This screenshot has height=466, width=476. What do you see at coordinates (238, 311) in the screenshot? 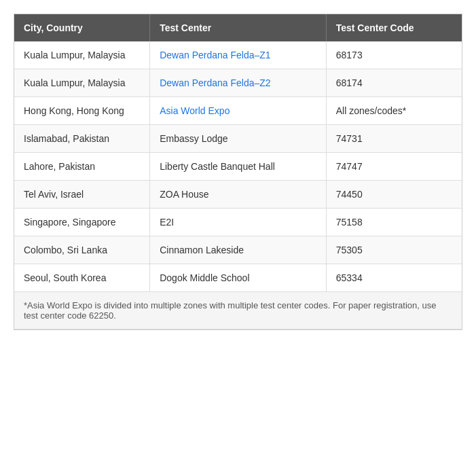
I see `footnote-text: *Asia World Expo is divided into multipl…` at bounding box center [238, 311].